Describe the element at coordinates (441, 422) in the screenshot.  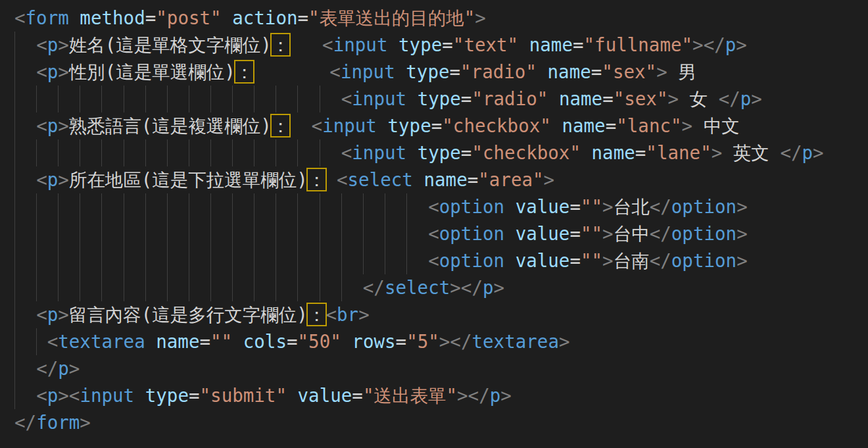
I see `code-line: </form>` at that location.